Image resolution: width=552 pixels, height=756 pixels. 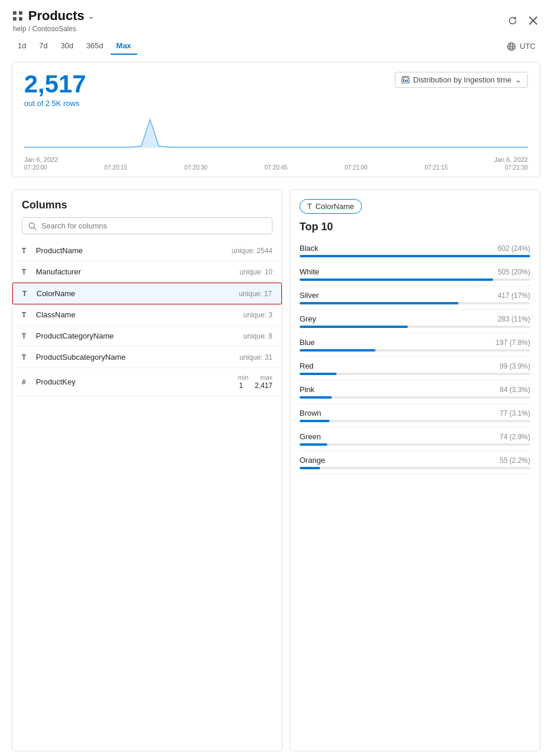 What do you see at coordinates (154, 226) in the screenshot?
I see `search-input` at bounding box center [154, 226].